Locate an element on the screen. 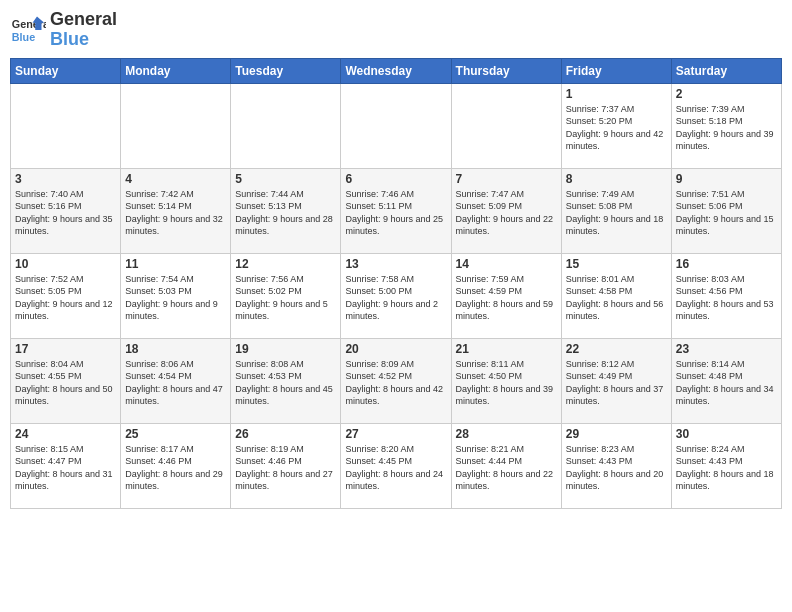 Image resolution: width=792 pixels, height=612 pixels. calendar-cell: 24Sunrise: 8:15 AM Sunset: 4:47 PM Dayli… is located at coordinates (66, 466).